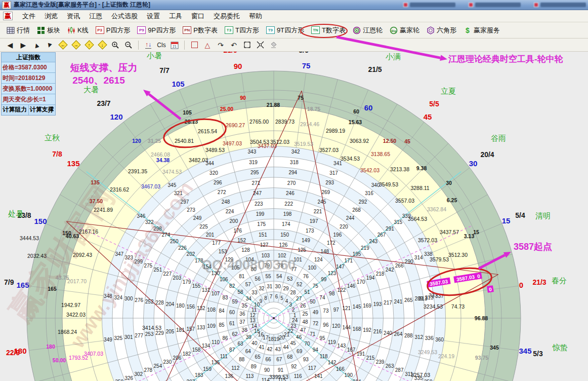  Describe the element at coordinates (23, 45) in the screenshot. I see `nav-right-icon: ▶` at that location.